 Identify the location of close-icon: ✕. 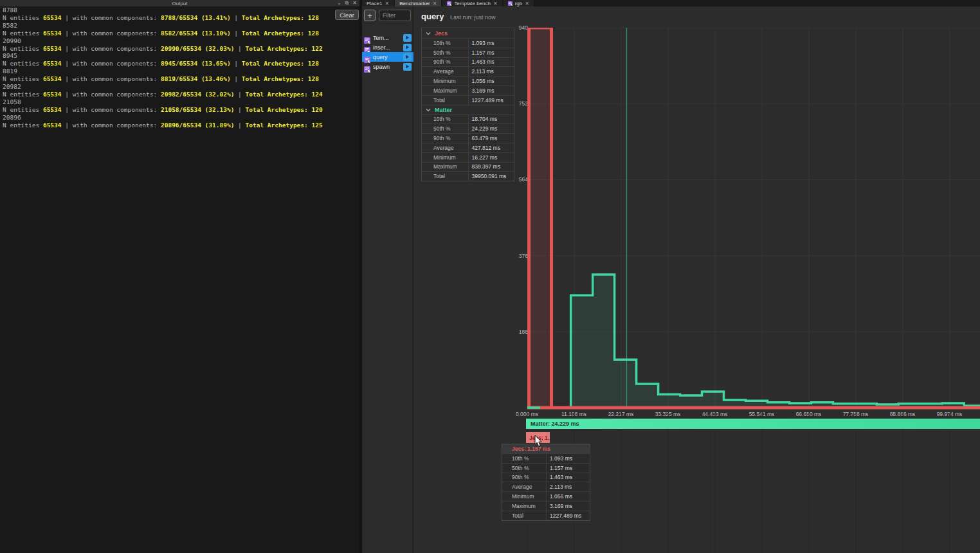
(355, 3).